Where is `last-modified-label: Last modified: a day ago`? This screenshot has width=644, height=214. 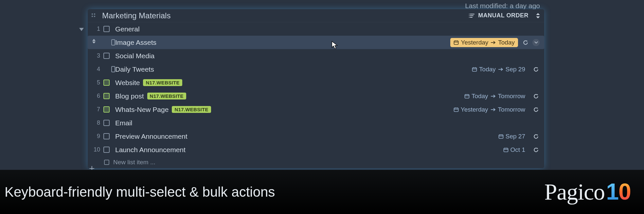 last-modified-label: Last modified: a day ago is located at coordinates (503, 6).